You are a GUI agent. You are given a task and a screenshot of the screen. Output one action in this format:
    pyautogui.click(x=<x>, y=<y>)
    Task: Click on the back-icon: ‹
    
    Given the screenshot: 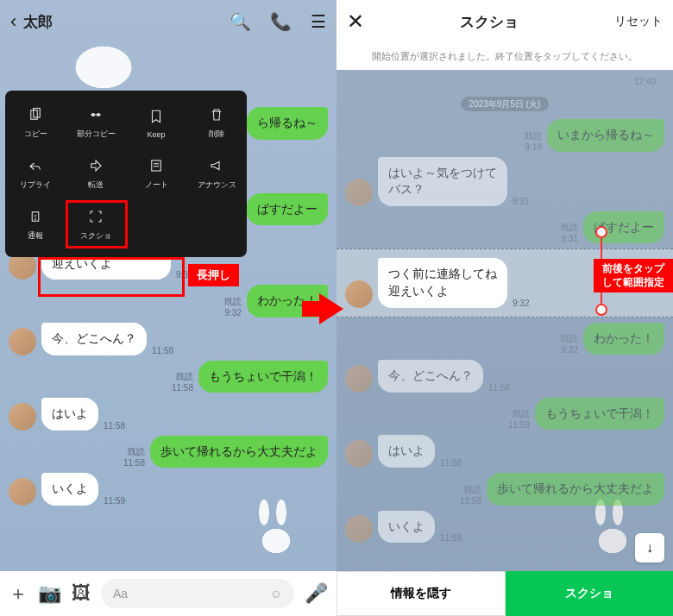 What is the action you would take?
    pyautogui.click(x=14, y=22)
    